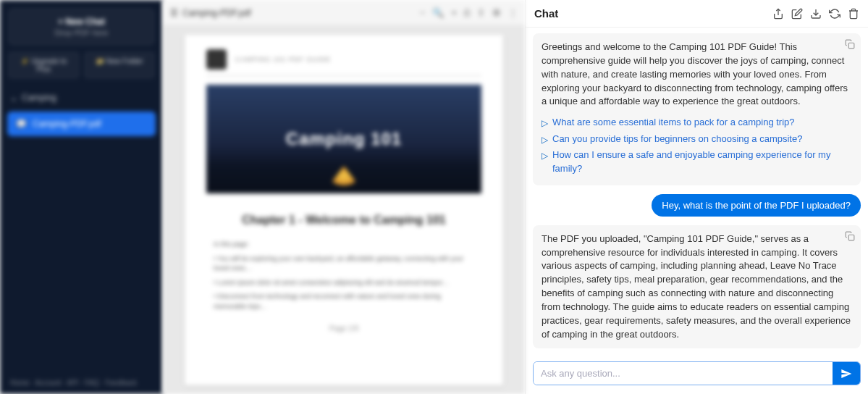 The width and height of the screenshot is (868, 394). What do you see at coordinates (696, 123) in the screenshot?
I see `suggestion-item: ▷What are some essential items to pack f…` at bounding box center [696, 123].